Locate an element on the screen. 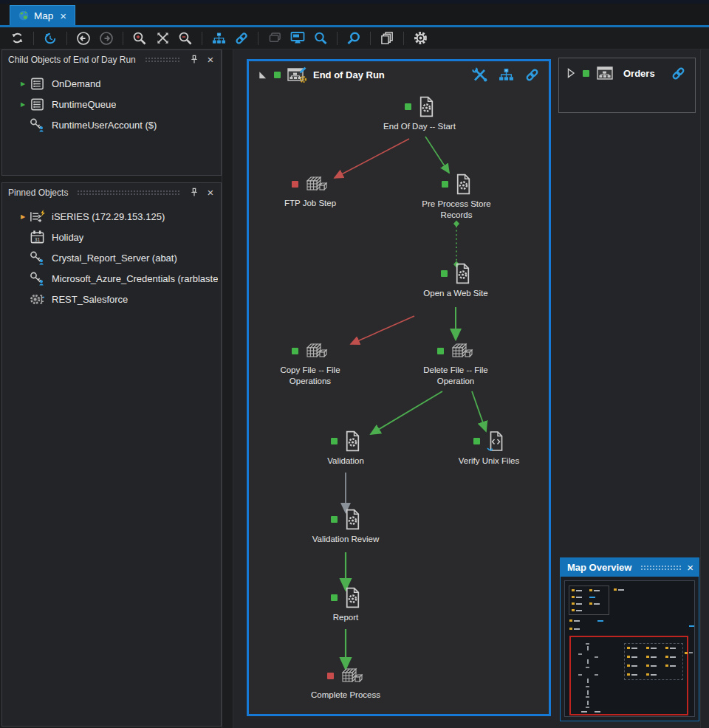 This screenshot has height=728, width=709. tree-item-holiday: 31 Holiday is located at coordinates (112, 237).